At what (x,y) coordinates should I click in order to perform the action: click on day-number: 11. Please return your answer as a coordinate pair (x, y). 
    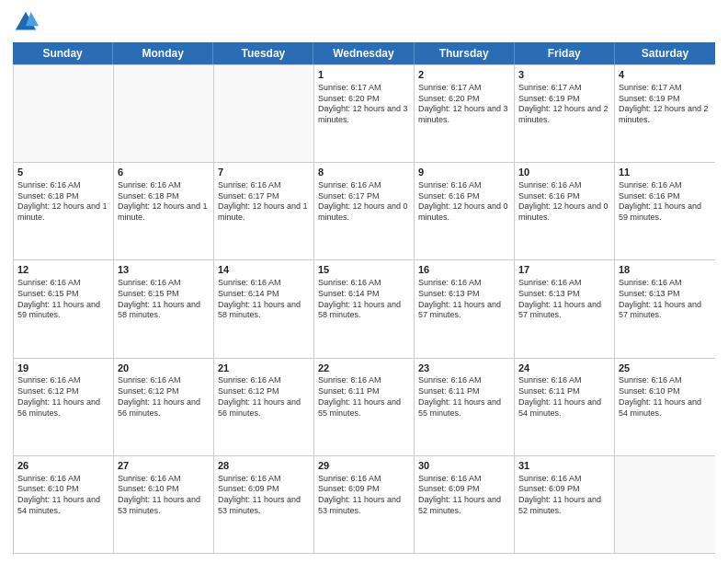
    Looking at the image, I should click on (665, 173).